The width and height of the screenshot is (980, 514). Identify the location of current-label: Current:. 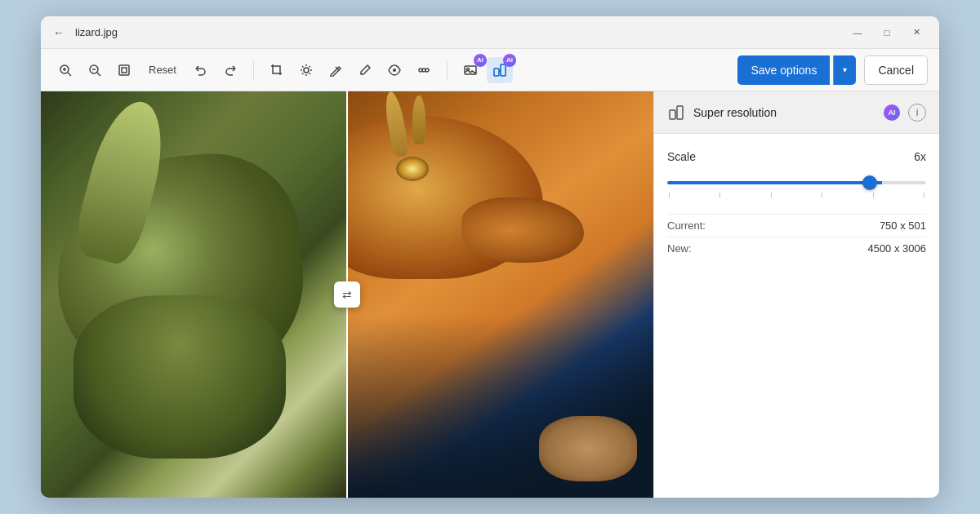
(686, 225).